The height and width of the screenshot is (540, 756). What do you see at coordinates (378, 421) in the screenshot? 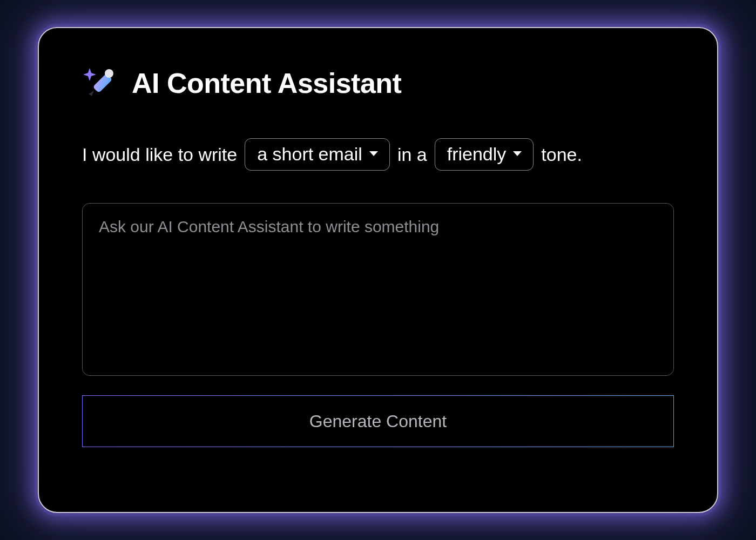
I see `generate-button: Generate Content` at bounding box center [378, 421].